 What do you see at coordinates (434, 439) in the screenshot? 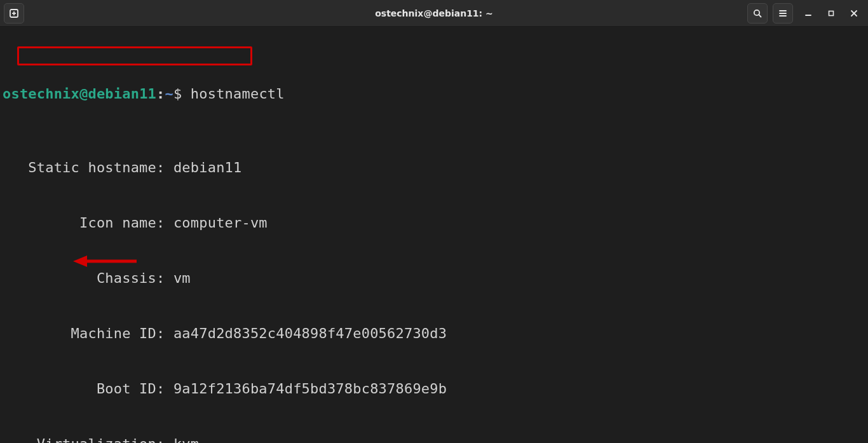
I see `terminal-line: Virtualization: kvm` at bounding box center [434, 439].